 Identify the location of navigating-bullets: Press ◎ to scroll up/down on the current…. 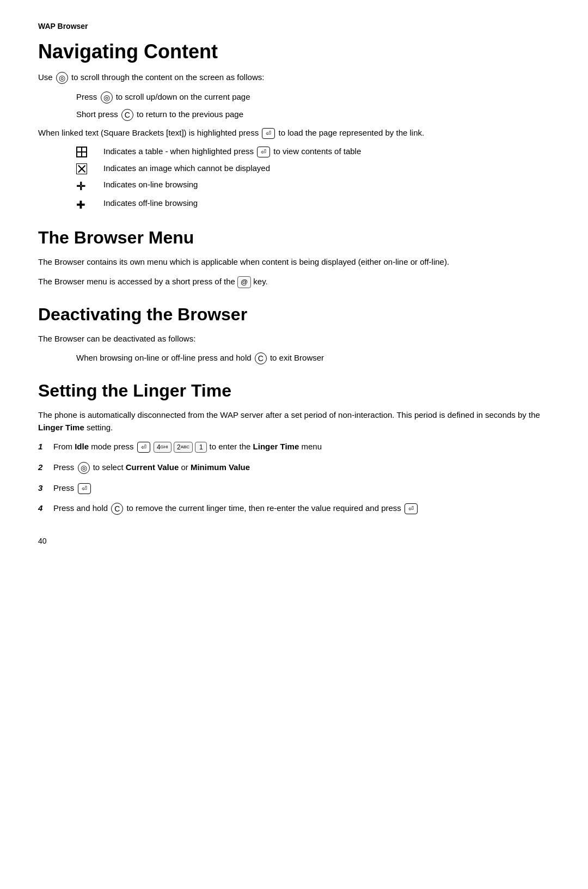
(313, 106).